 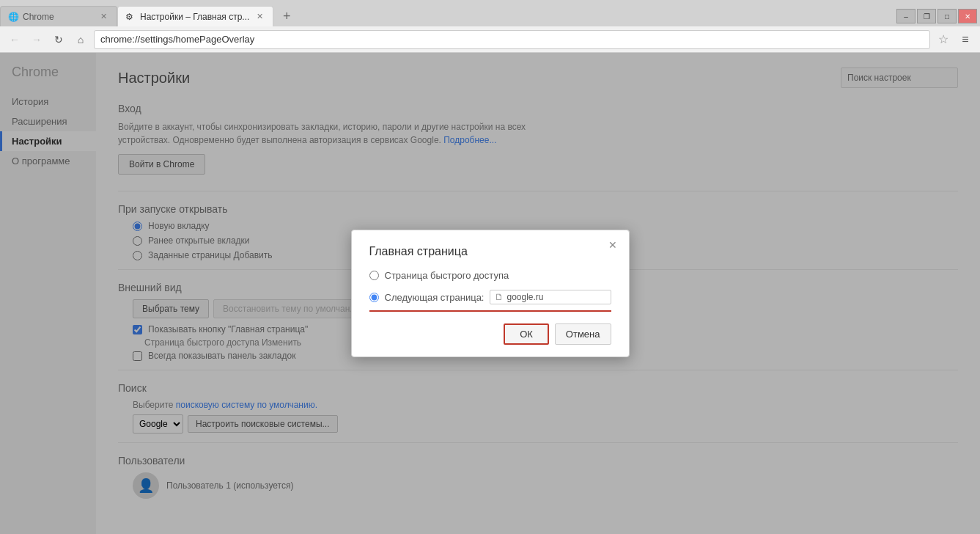 I want to click on maximize-button: □, so click(x=947, y=16).